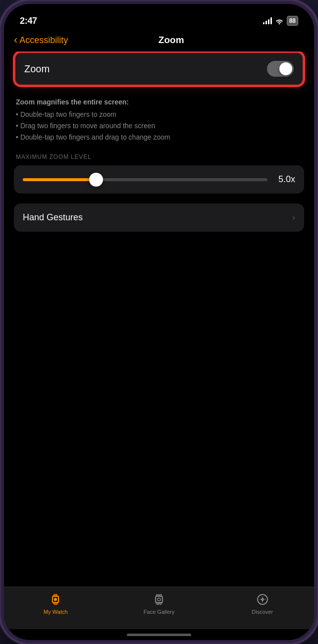  What do you see at coordinates (145, 180) in the screenshot?
I see `slider-track` at bounding box center [145, 180].